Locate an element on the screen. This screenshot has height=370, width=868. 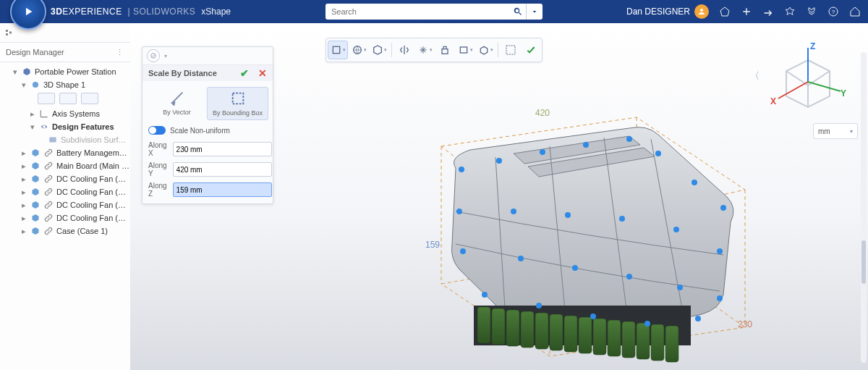
tree-node-component: ▸Battery Management System (... is located at coordinates (67, 153).